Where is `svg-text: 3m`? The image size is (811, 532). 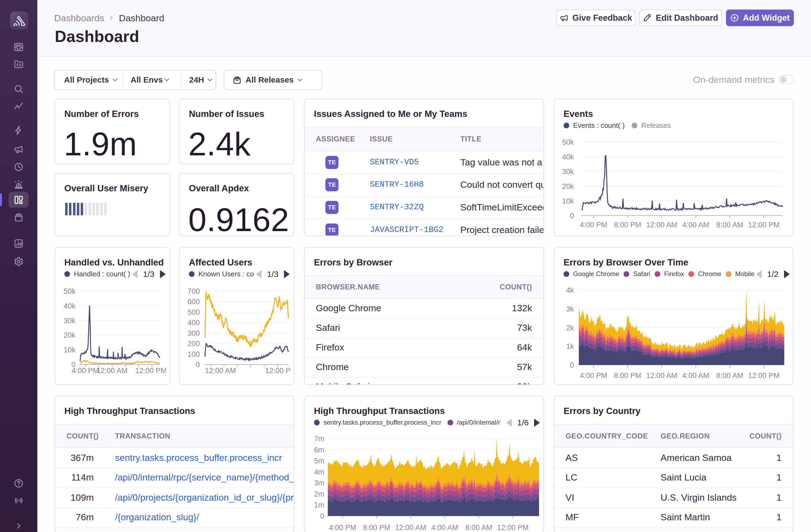 svg-text: 3m is located at coordinates (319, 483).